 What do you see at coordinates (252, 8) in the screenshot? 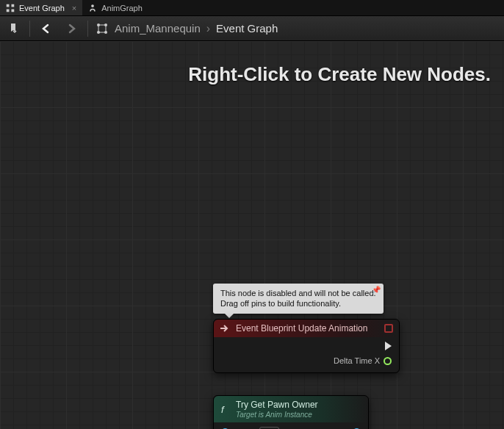
I see `tab-bar: Event Graph × AnimGraph` at bounding box center [252, 8].